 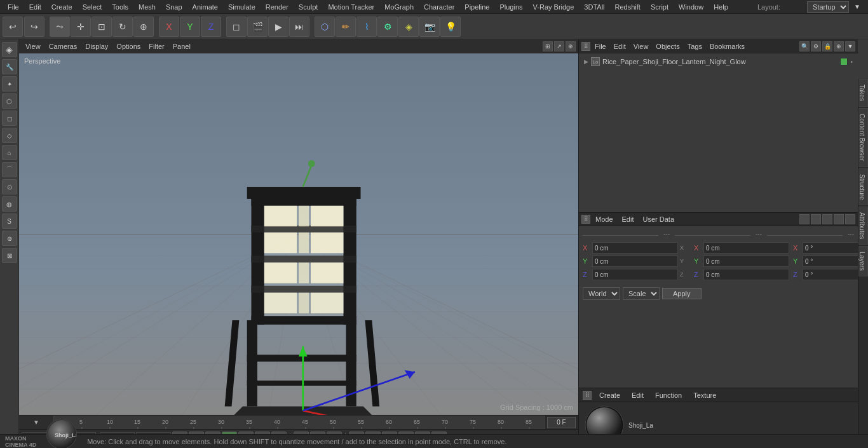 I want to click on timeline-ruler: ▼ 0 5 10, so click(x=299, y=422).